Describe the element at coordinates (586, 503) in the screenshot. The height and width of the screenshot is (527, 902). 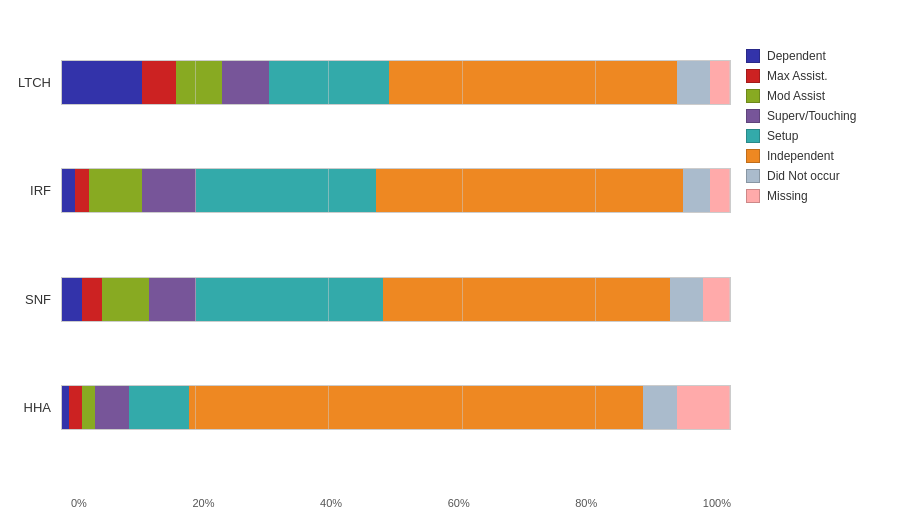
I see `x-axis-label: 80%` at that location.